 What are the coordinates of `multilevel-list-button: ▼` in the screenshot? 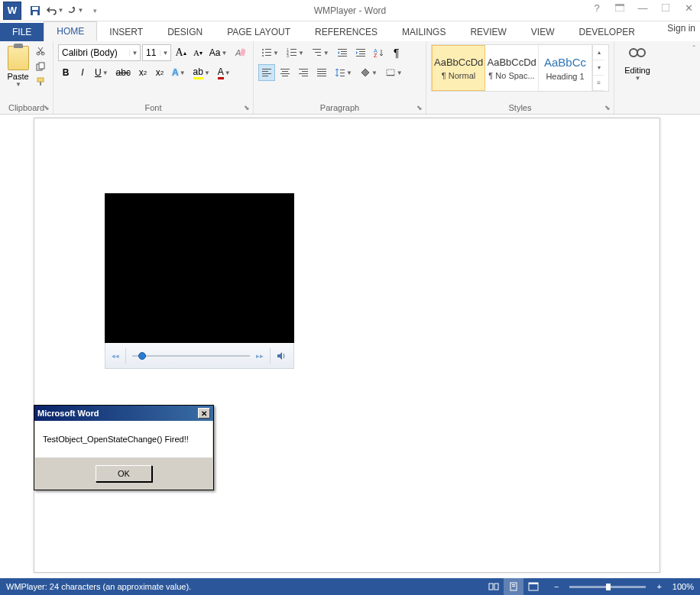 It's located at (321, 53).